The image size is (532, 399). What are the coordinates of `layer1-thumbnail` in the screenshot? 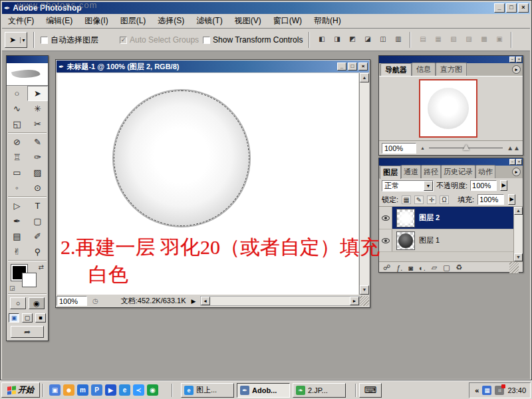 It's located at (406, 241).